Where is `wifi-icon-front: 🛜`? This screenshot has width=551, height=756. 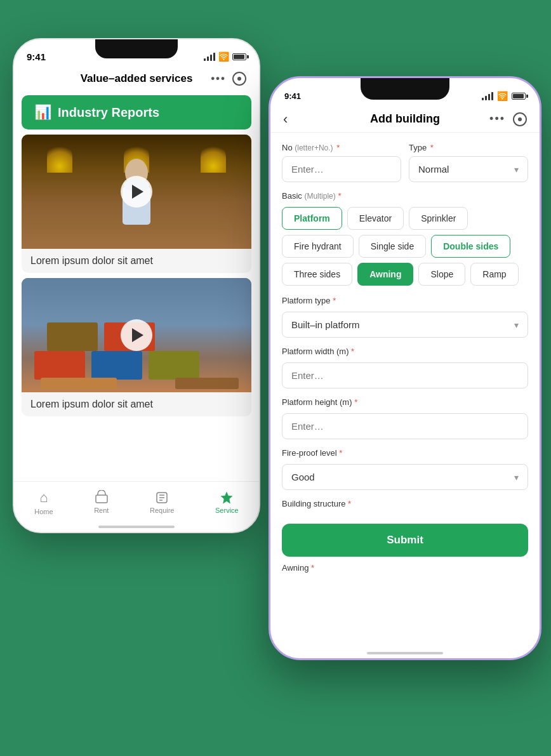
wifi-icon-front: 🛜 is located at coordinates (503, 96).